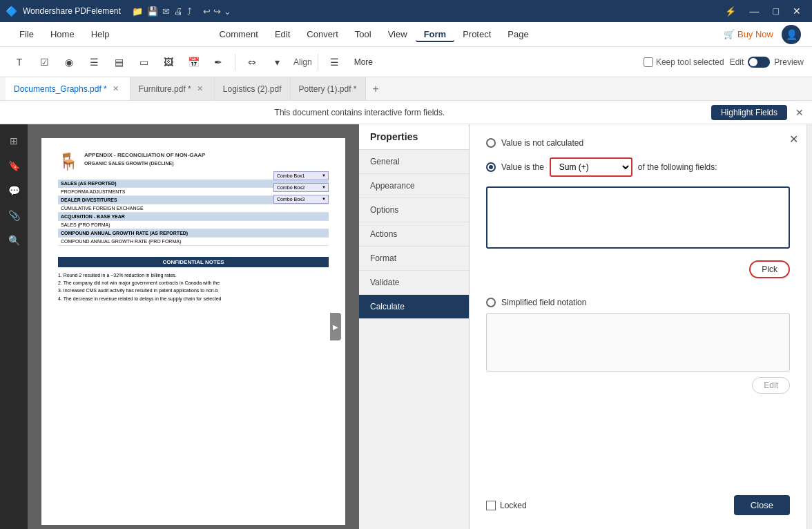 This screenshot has height=529, width=812. Describe the element at coordinates (414, 186) in the screenshot. I see `prop-nav-appearance: Appearance` at that location.